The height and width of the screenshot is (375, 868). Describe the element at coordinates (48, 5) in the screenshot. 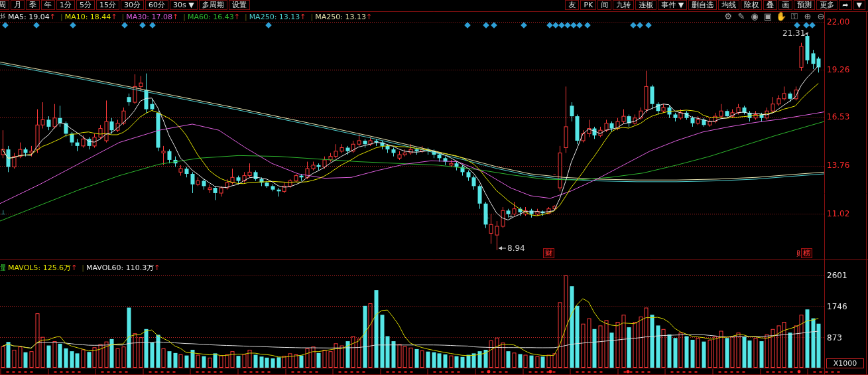

I see `toolbar-button-年: 年` at that location.